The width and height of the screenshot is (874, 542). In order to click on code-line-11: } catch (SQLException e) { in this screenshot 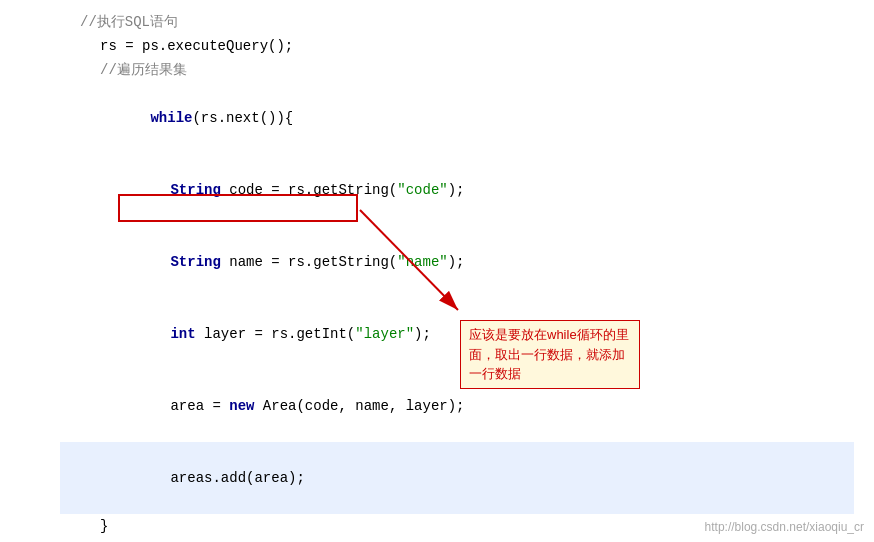, I will do `click(457, 540)`.